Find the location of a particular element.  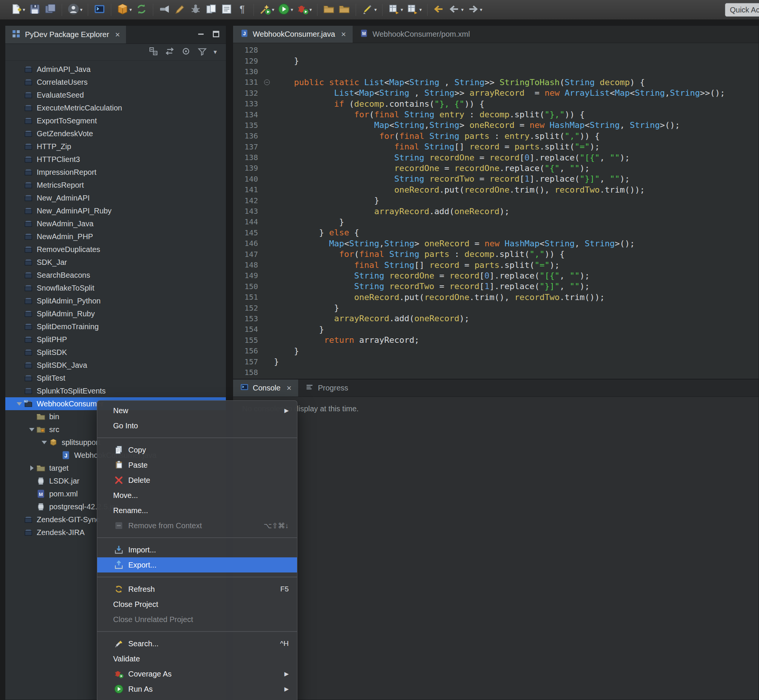

tree-item-splitadmin-python: SplitAdmin_Python is located at coordinates (116, 301).